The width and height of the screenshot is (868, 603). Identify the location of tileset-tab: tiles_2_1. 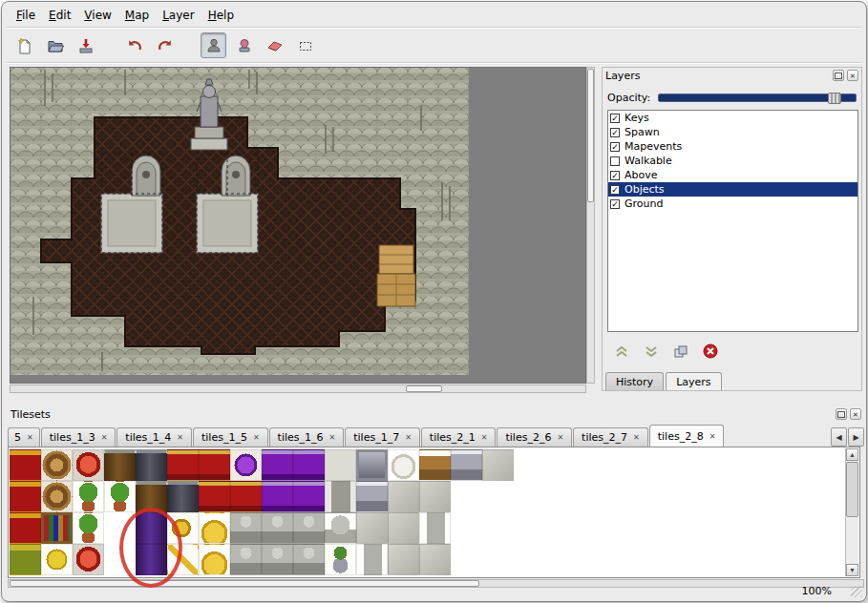
(458, 437).